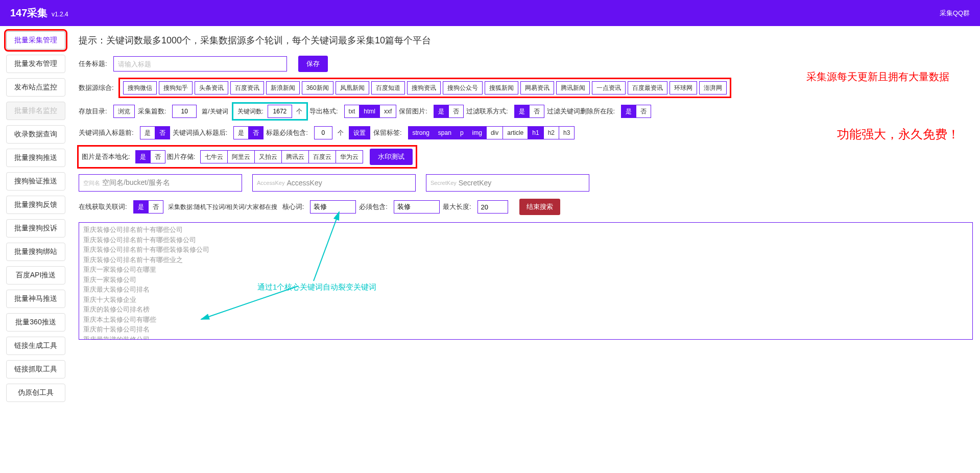  Describe the element at coordinates (424, 88) in the screenshot. I see `source-8: 搜狗资讯` at that location.